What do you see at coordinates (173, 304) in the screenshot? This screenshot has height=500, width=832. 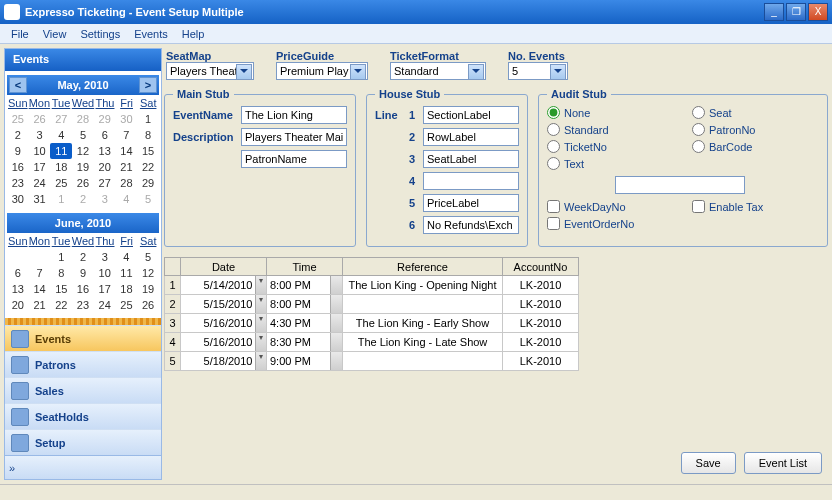 I see `row-header: 2` at bounding box center [173, 304].